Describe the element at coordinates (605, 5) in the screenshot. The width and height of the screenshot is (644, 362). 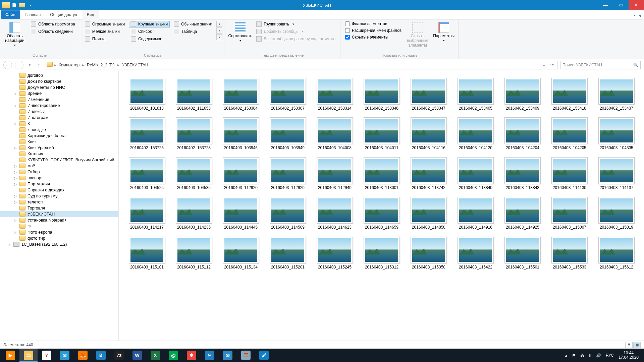
I see `minimize-button: —` at that location.